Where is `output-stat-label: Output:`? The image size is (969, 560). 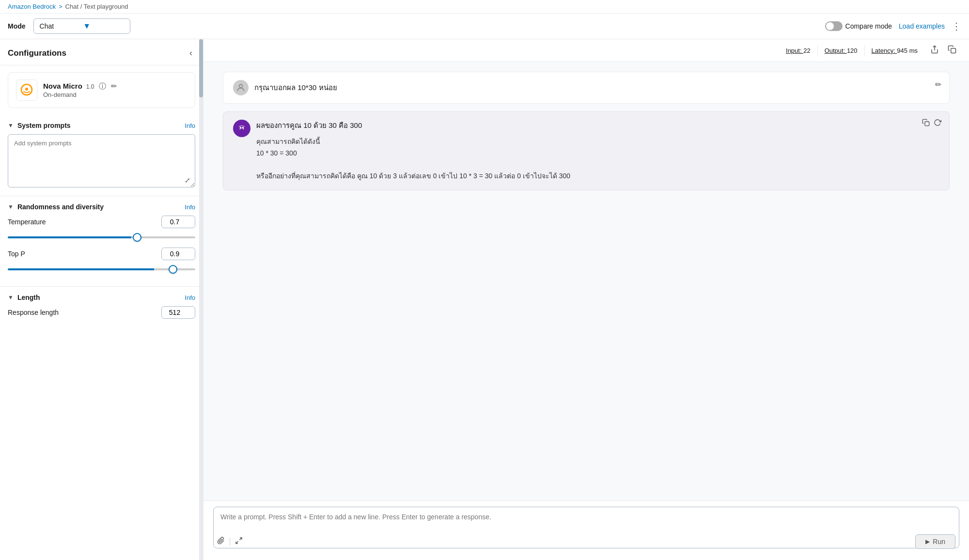 output-stat-label: Output: is located at coordinates (836, 50).